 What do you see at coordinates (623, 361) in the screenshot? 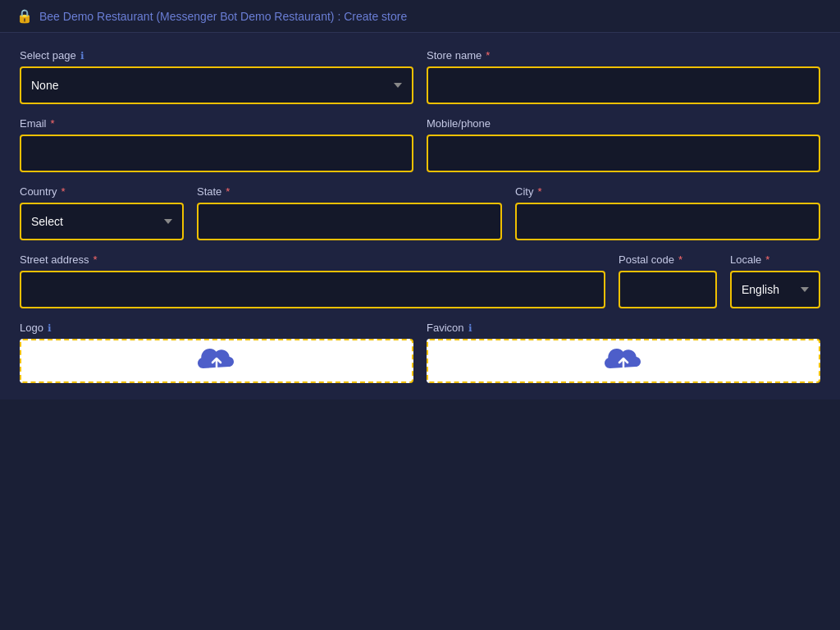
I see `favicon-upload-area` at bounding box center [623, 361].